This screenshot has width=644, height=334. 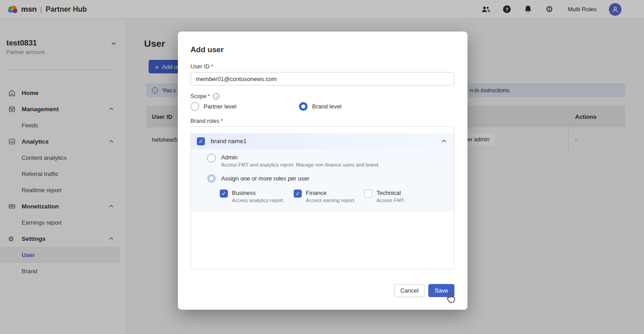 What do you see at coordinates (213, 106) in the screenshot?
I see `radio-partner-level: Partner level` at bounding box center [213, 106].